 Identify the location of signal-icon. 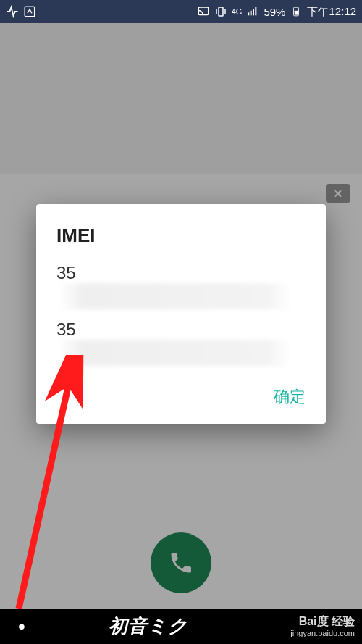
(253, 12).